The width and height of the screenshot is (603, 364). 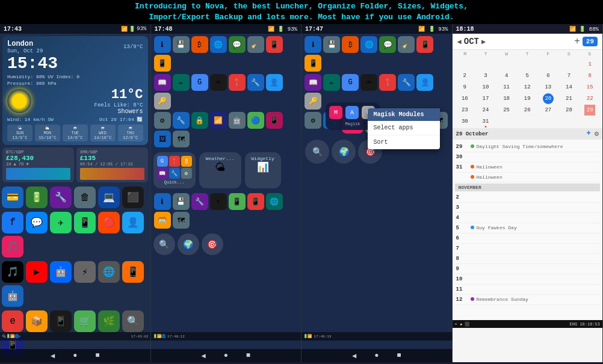 What do you see at coordinates (332, 82) in the screenshot?
I see `app-p3-10: ✏` at bounding box center [332, 82].